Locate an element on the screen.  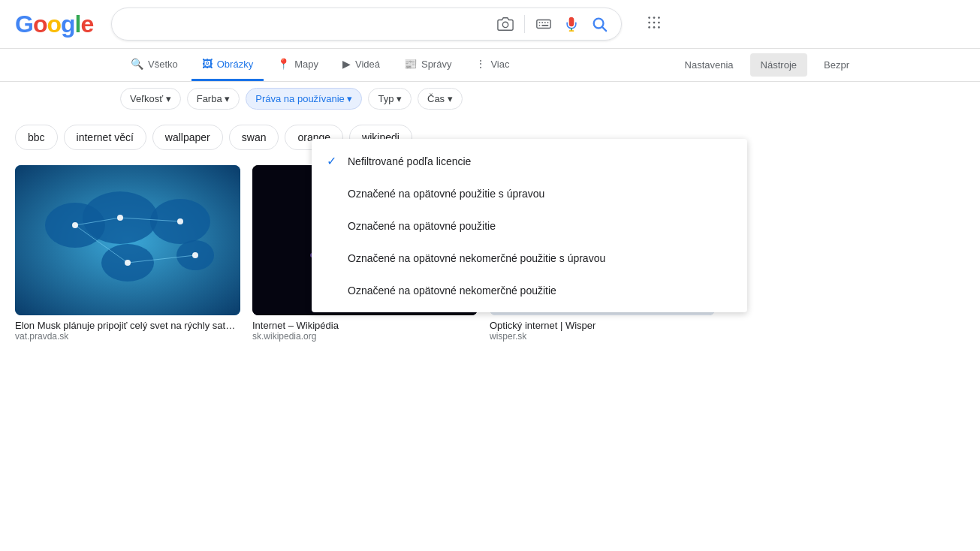
dropdown-item-3: ✓ Označené na opätovné použitie is located at coordinates (529, 225).